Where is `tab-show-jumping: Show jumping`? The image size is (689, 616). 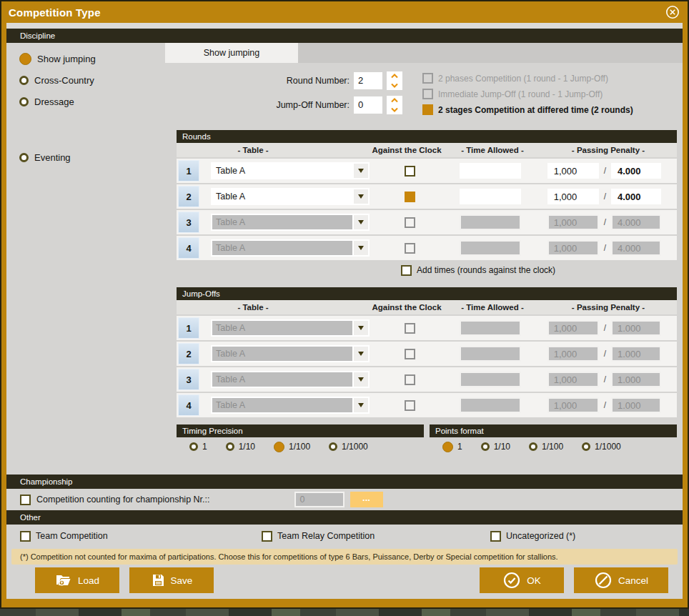 tab-show-jumping: Show jumping is located at coordinates (232, 53).